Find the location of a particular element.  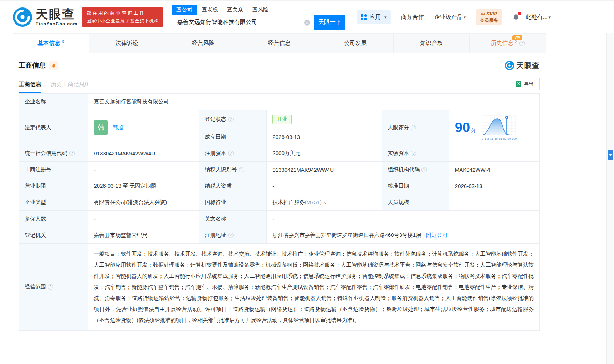

subtab-business-info: 工商信息 is located at coordinates (30, 87).